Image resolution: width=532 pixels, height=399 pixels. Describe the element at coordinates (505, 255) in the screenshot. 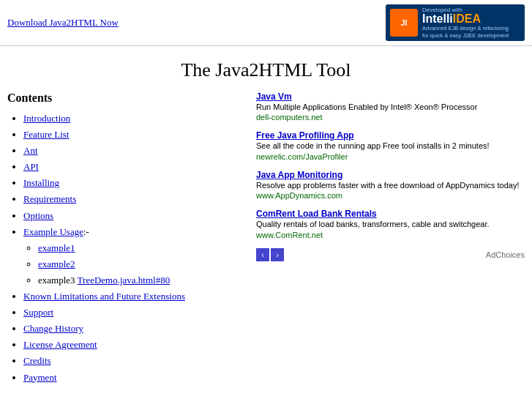

I see `ad-choices-label: AdChoices` at that location.